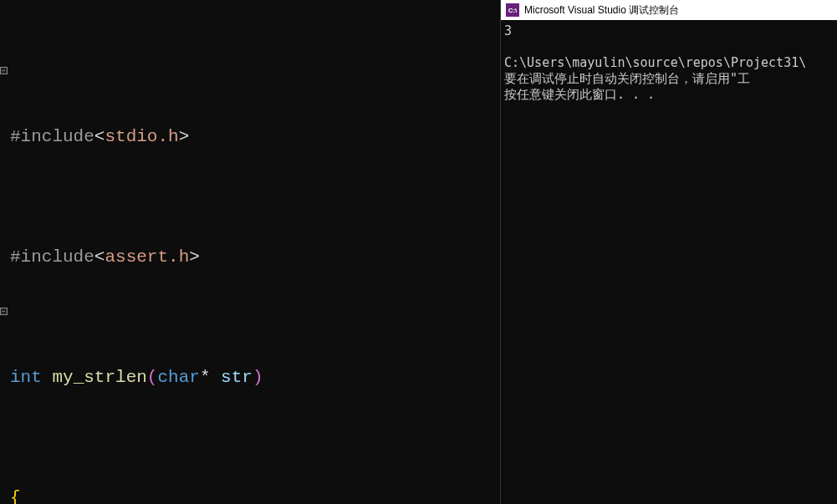 The height and width of the screenshot is (504, 837). Describe the element at coordinates (669, 10) in the screenshot. I see `console-titlebar: C:\ Microsoft Visual Studio 调试控制台` at that location.